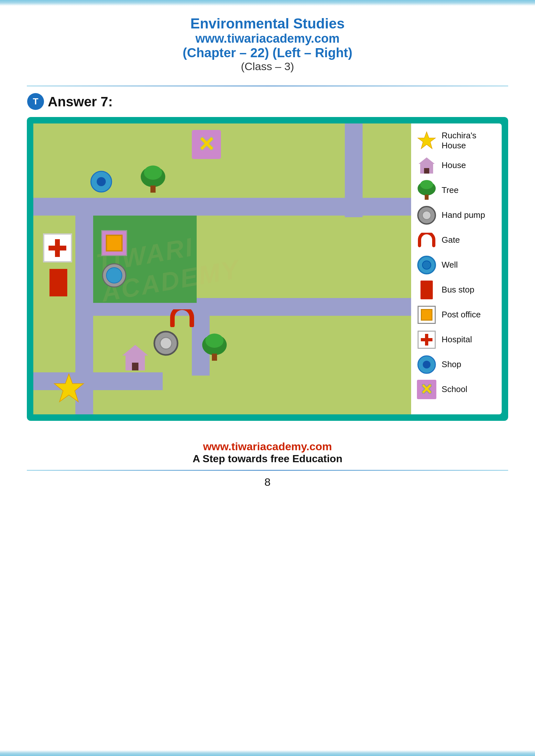  Describe the element at coordinates (457, 140) in the screenshot. I see `legend-ruchiras-house: Ruchira'sHouse` at that location.